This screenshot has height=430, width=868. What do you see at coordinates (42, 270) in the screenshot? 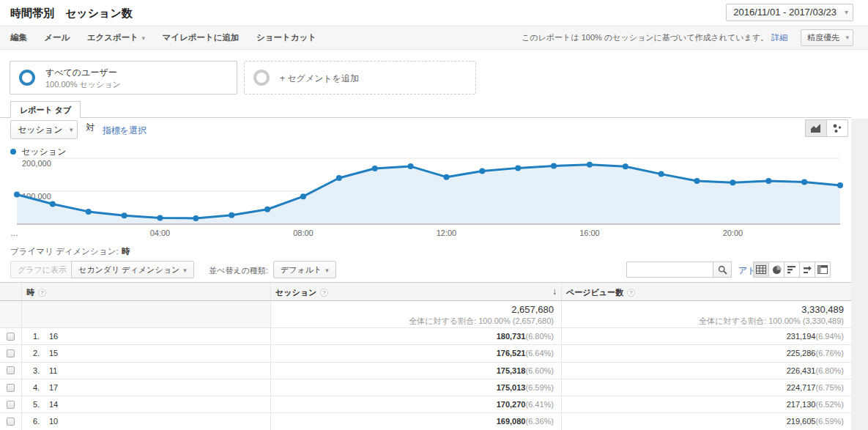
I see `plot-rows-button: グラフに表示` at bounding box center [42, 270].